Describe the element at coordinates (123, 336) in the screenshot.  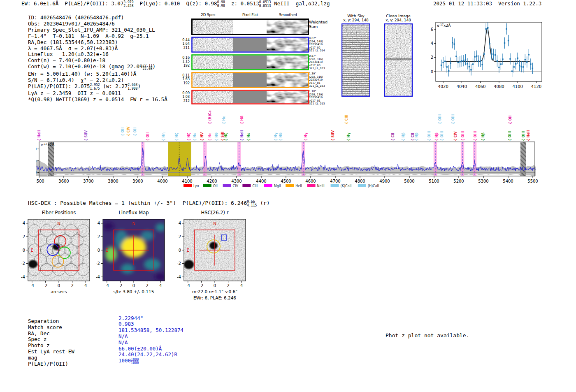
I see `match-row-value: N/A` at that location.